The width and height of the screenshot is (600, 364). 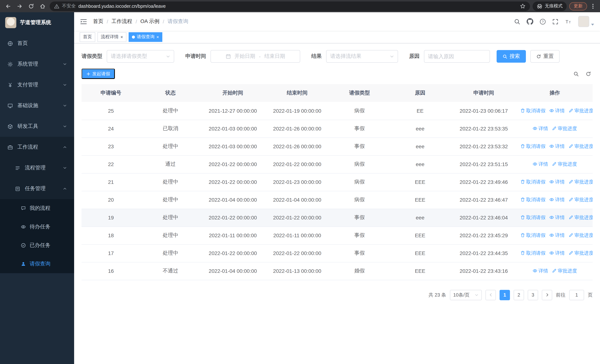 I want to click on cell-actions: 取消请假详情审批进度, so click(x=555, y=253).